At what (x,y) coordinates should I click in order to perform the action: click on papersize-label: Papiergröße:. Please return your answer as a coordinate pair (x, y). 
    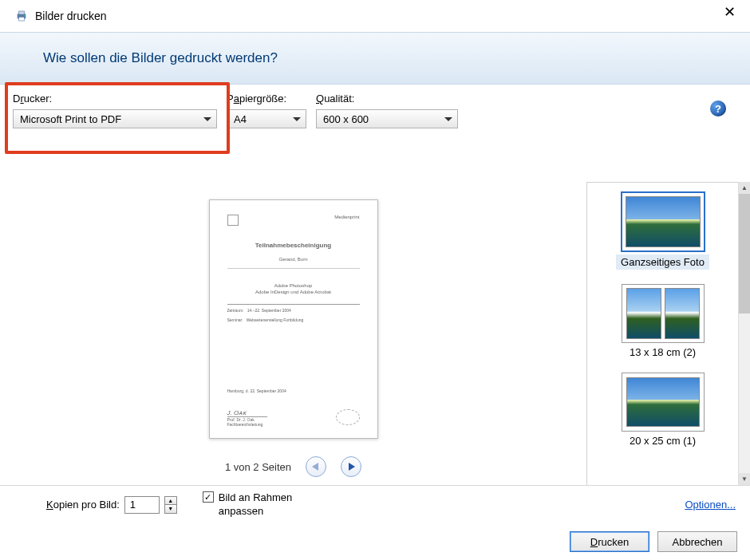
    Looking at the image, I should click on (266, 99).